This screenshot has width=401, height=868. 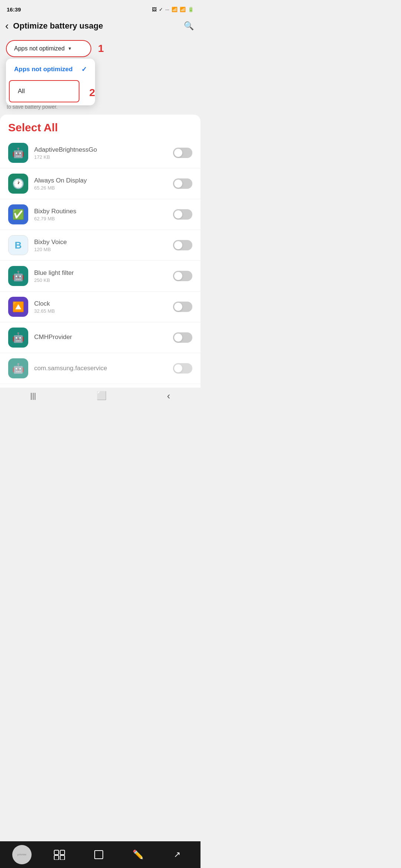 I want to click on dropdown-arrow-icon: ▼, so click(x=70, y=49).